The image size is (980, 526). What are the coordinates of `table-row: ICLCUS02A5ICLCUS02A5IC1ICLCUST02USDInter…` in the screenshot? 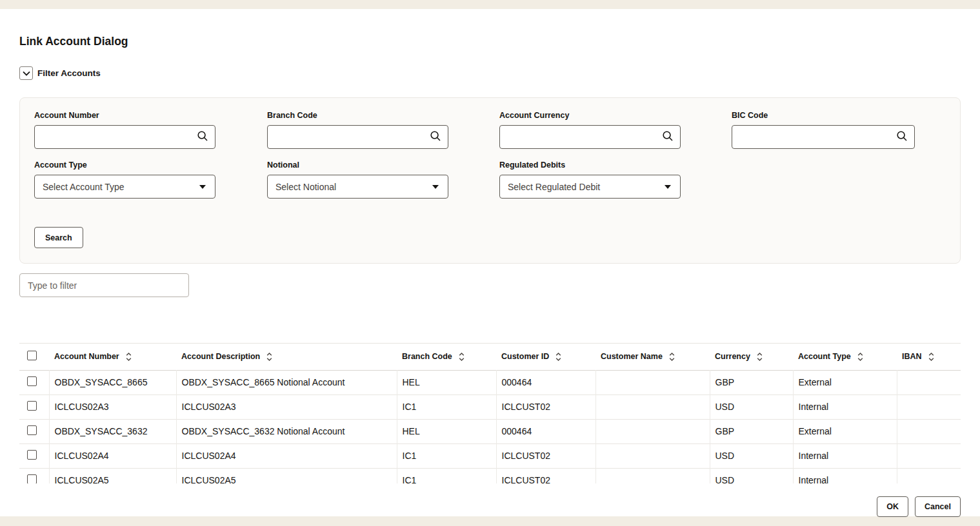 It's located at (490, 476).